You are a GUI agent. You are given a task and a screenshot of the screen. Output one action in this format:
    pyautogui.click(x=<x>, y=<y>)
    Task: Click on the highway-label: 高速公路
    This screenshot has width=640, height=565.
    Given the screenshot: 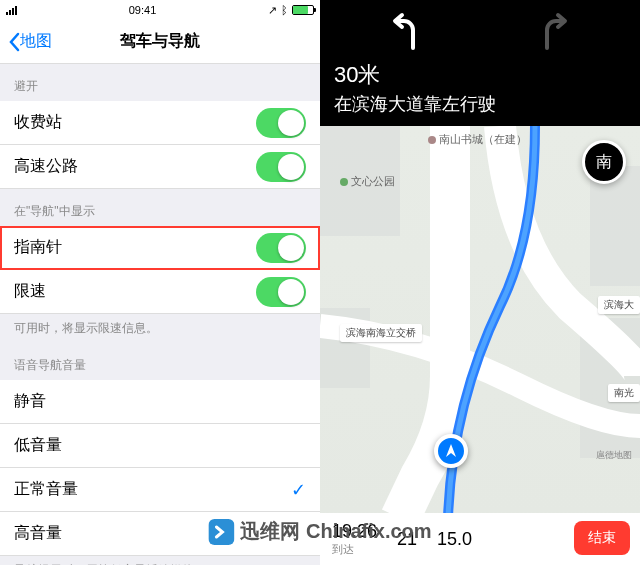 What is the action you would take?
    pyautogui.click(x=46, y=166)
    